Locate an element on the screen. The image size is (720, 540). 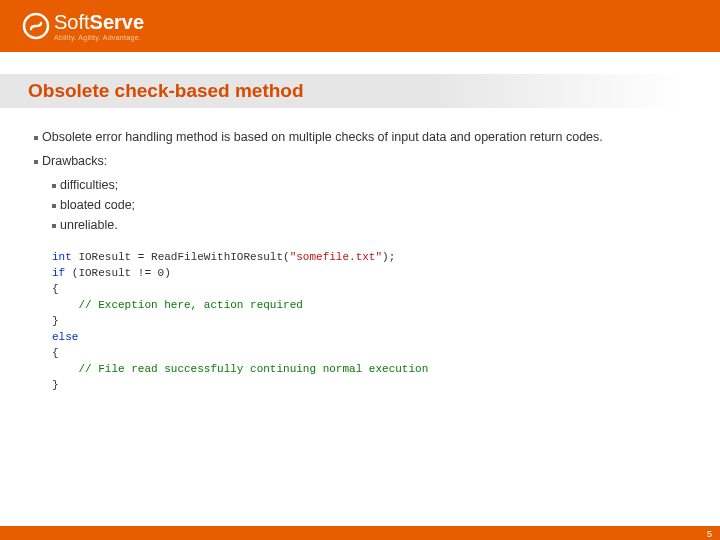
slide-title-band: Obsolete check-based method is located at coordinates (360, 91).